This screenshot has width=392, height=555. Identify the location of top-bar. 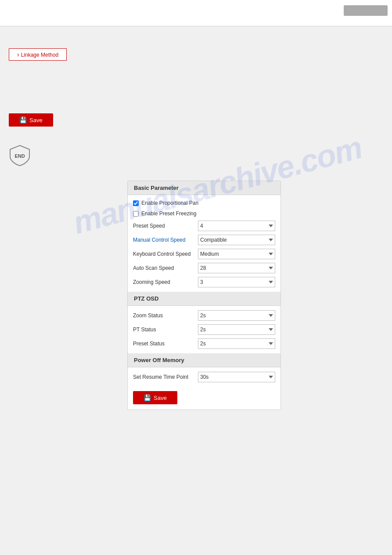
(196, 13).